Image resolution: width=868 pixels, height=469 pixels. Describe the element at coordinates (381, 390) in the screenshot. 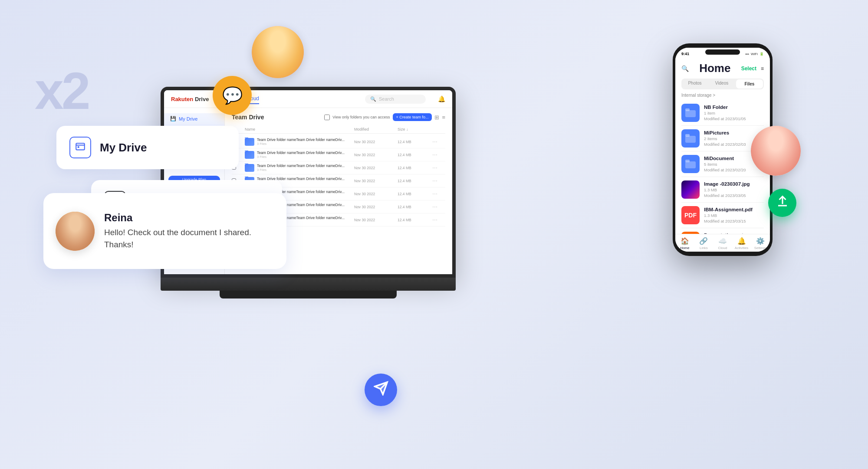

I see `send-icon` at that location.